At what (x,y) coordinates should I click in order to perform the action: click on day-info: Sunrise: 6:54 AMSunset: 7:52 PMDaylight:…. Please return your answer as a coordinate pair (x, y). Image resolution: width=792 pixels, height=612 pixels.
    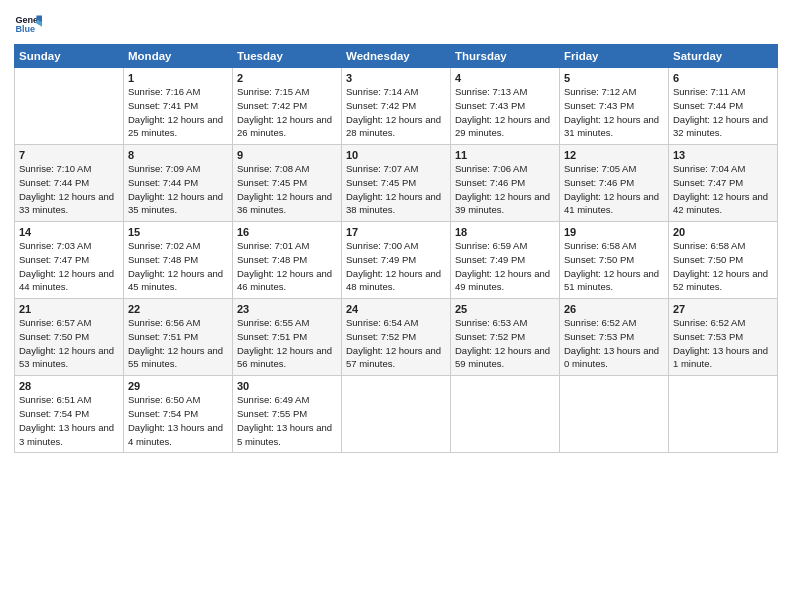
    Looking at the image, I should click on (396, 344).